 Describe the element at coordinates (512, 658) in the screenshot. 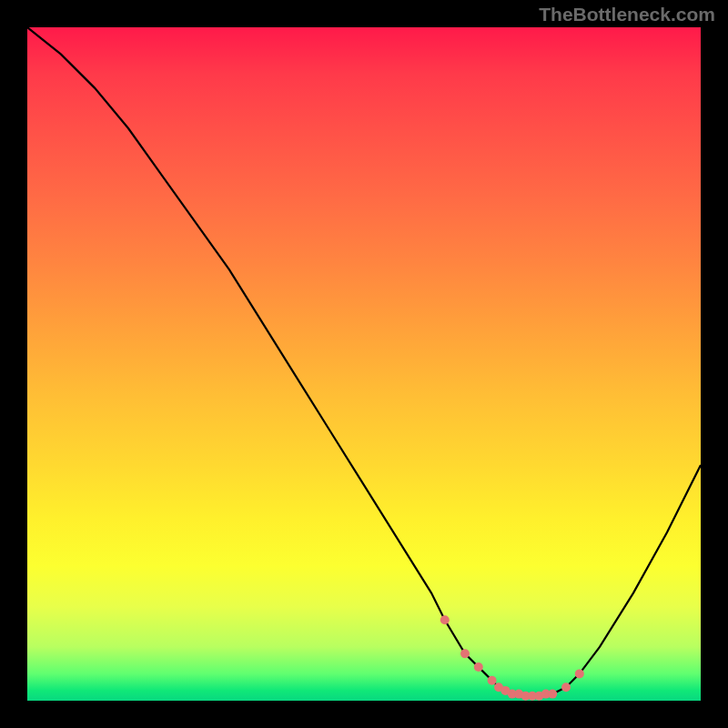

I see `marker-group` at that location.